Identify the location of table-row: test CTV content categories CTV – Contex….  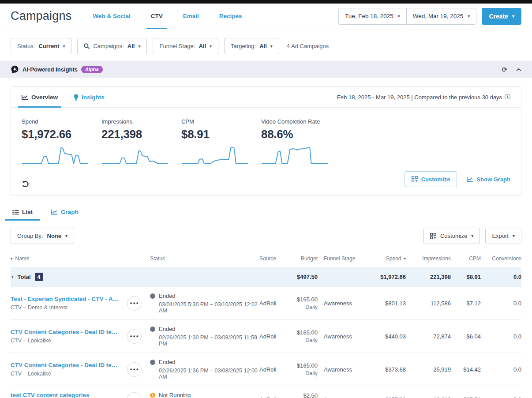
(266, 392).